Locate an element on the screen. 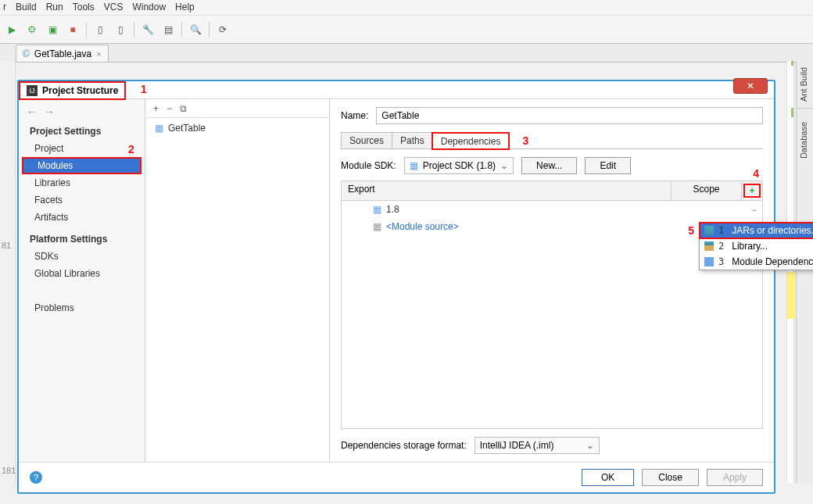 The height and width of the screenshot is (504, 813). database-tab: Database is located at coordinates (804, 141).